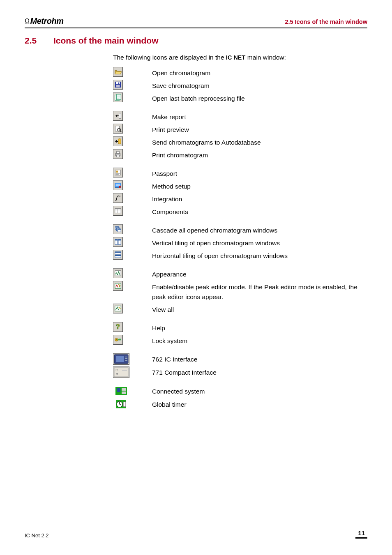 The height and width of the screenshot is (555, 392). What do you see at coordinates (240, 136) in the screenshot?
I see `icon-group: Make reportPrint previewSend chromatogra…` at bounding box center [240, 136].